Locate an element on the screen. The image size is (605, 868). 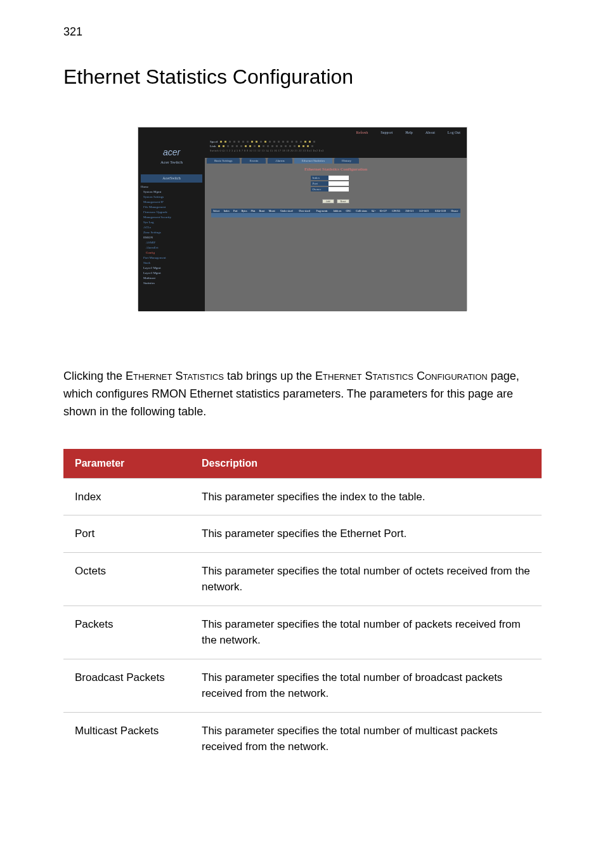
sidebar-item: Port Management is located at coordinates (171, 258).